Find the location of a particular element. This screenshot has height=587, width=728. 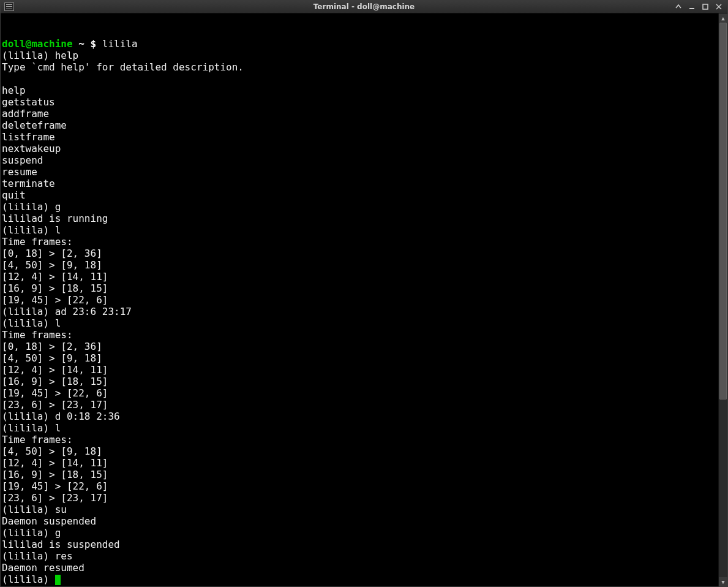

help-cmd: addframe is located at coordinates (26, 114).